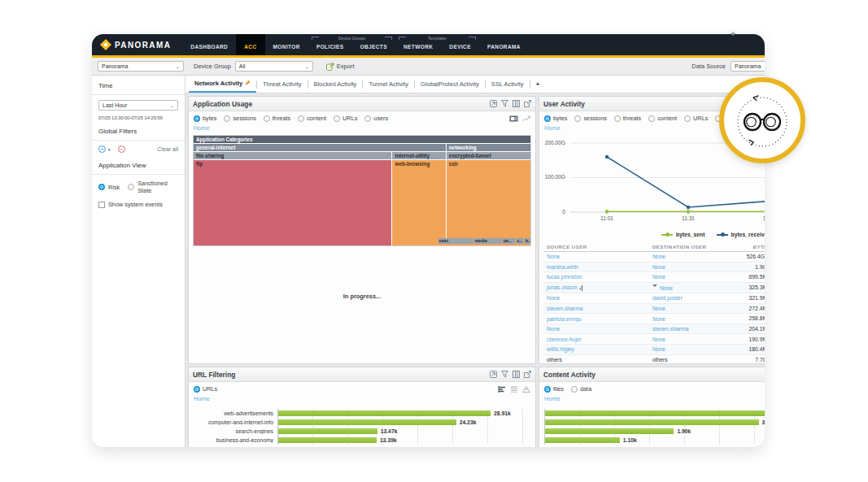 This screenshot has width=868, height=482. I want to click on treemap-node-general-internet: general-internet, so click(320, 148).